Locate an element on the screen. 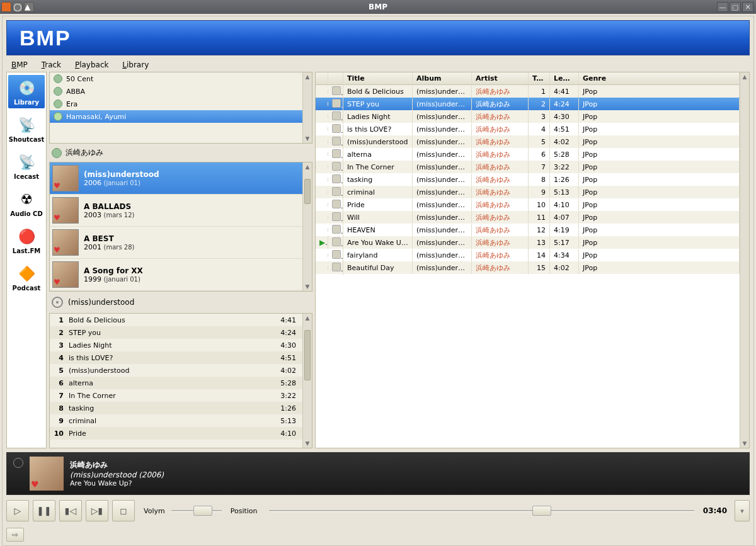 The width and height of the screenshot is (756, 546). artist-row: ABBA is located at coordinates (176, 91).